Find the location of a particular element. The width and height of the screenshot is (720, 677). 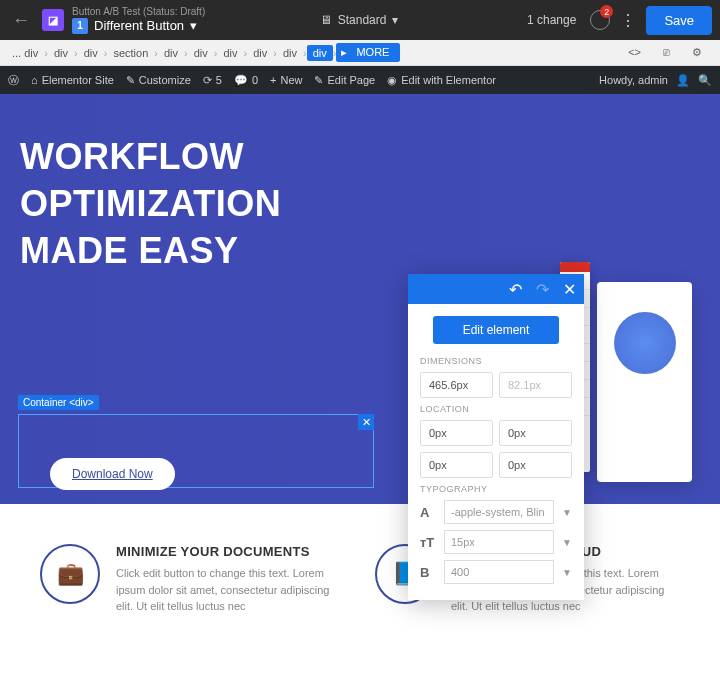

undo-icon: ↶ is located at coordinates (516, 290).